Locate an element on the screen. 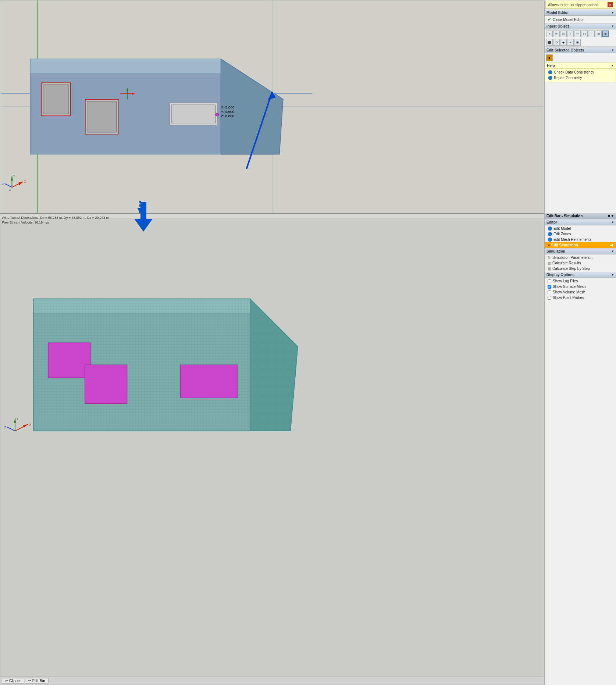 The height and width of the screenshot is (685, 616). calc-results-item: ▦ Calculate Results is located at coordinates (580, 263).